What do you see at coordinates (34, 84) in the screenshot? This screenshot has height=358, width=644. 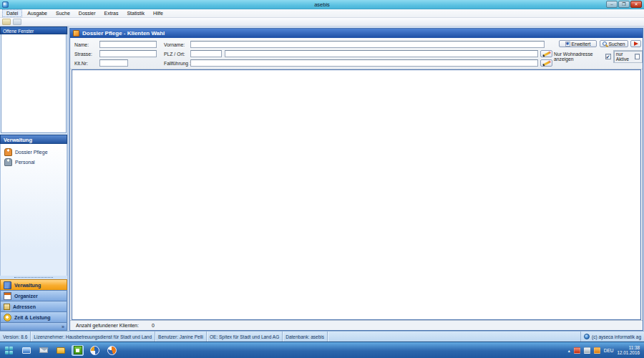 I see `open-windows-list` at bounding box center [34, 84].